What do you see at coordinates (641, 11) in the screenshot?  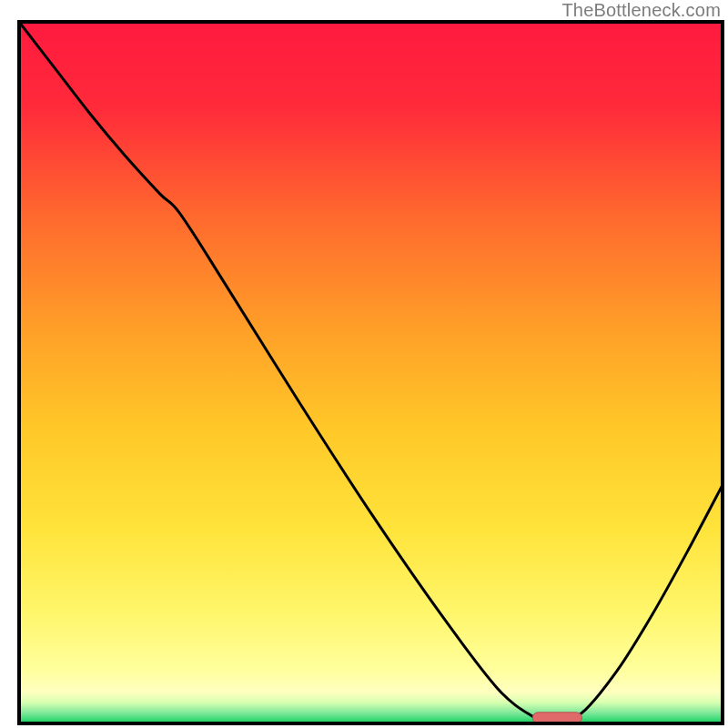 I see `attribution-label: TheBottleneck.com` at bounding box center [641, 11].